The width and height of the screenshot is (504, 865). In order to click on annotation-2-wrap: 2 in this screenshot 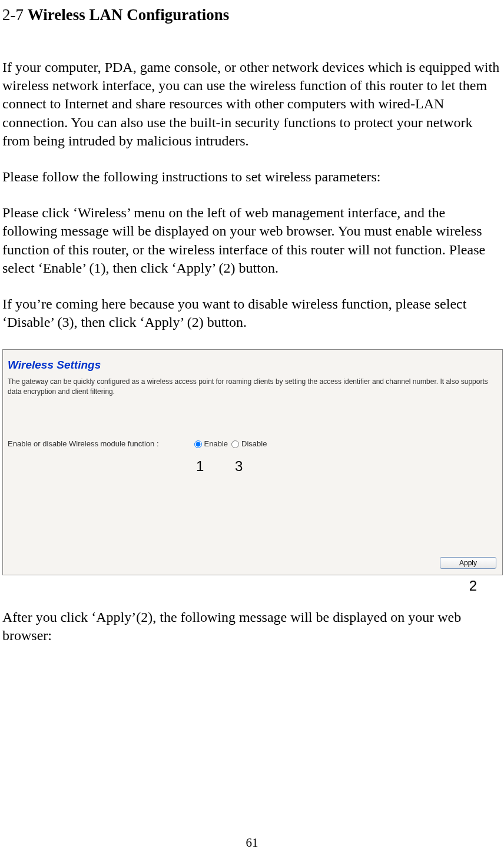, I will do `click(253, 585)`.